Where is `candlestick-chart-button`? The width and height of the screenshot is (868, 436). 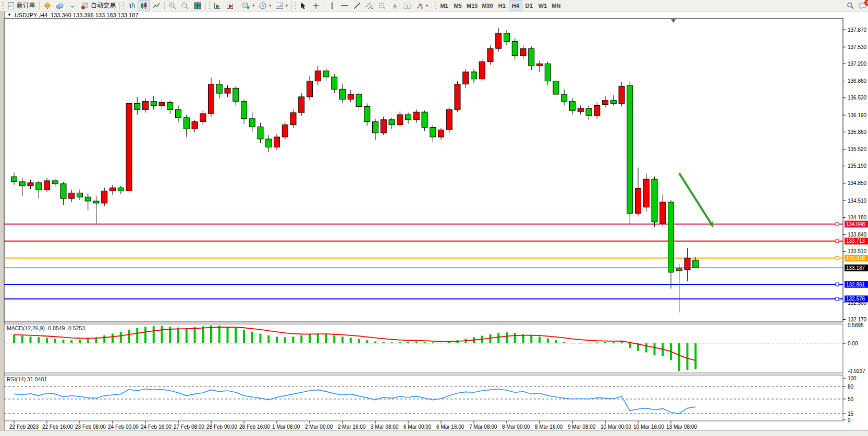 candlestick-chart-button is located at coordinates (144, 5).